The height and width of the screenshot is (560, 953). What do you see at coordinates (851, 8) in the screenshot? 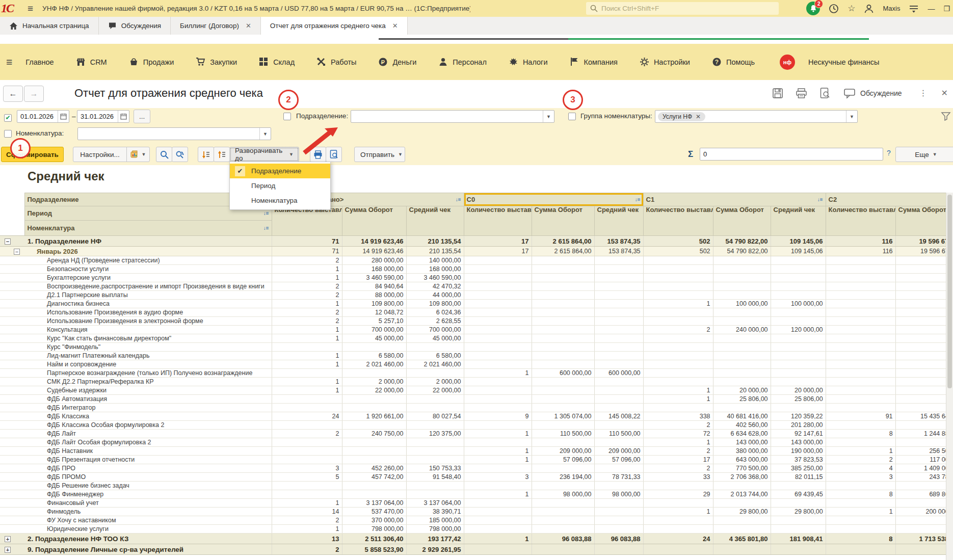
I see `favorites-star-icon: ☆` at bounding box center [851, 8].